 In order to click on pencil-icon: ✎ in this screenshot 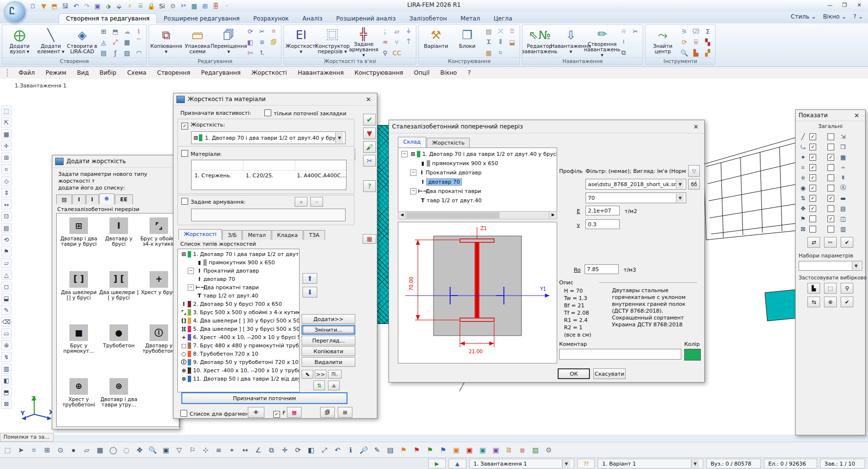, I will do `click(6, 310)`.